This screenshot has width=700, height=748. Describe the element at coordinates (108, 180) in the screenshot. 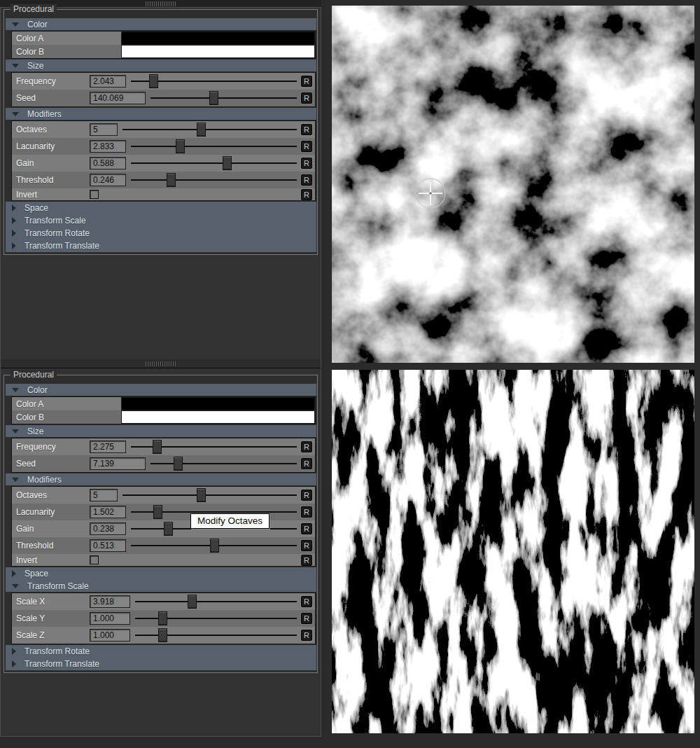

I see `value-field-threshold: 0.246` at that location.